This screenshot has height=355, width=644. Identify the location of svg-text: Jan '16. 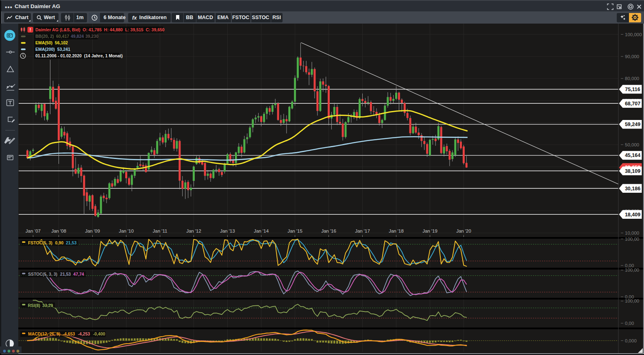
(329, 231).